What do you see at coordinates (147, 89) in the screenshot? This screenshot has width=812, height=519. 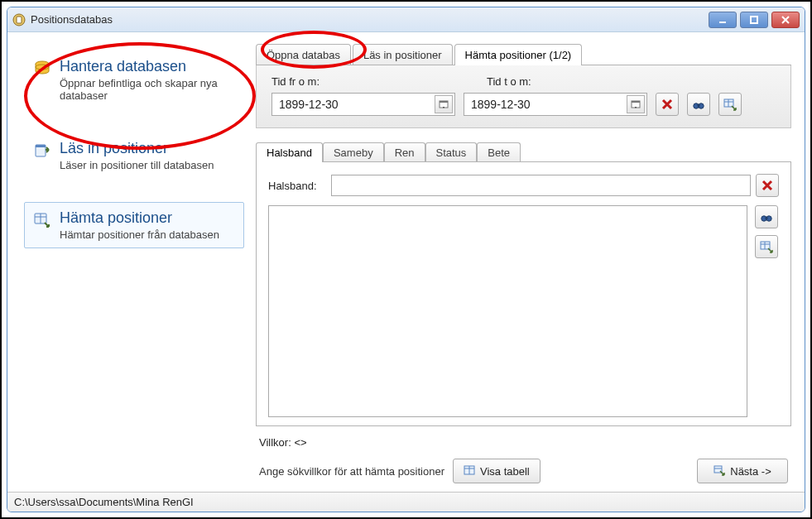 I see `sidebar-item-desc: Öppnar befintliga och skapar nya databas…` at bounding box center [147, 89].